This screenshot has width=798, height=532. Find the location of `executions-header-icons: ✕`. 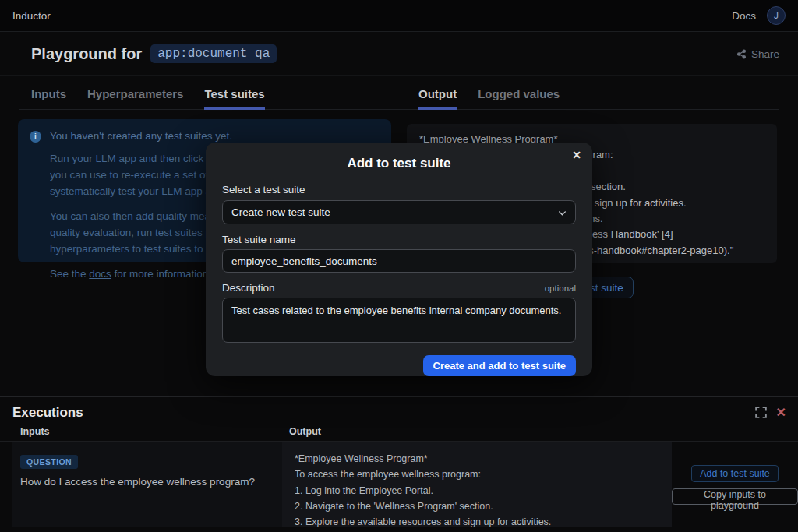

executions-header-icons: ✕ is located at coordinates (770, 413).